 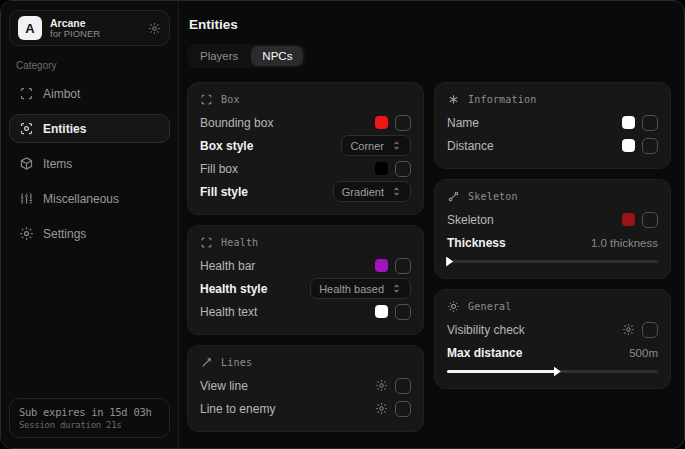 What do you see at coordinates (552, 371) in the screenshot?
I see `max-distance-slider` at bounding box center [552, 371].